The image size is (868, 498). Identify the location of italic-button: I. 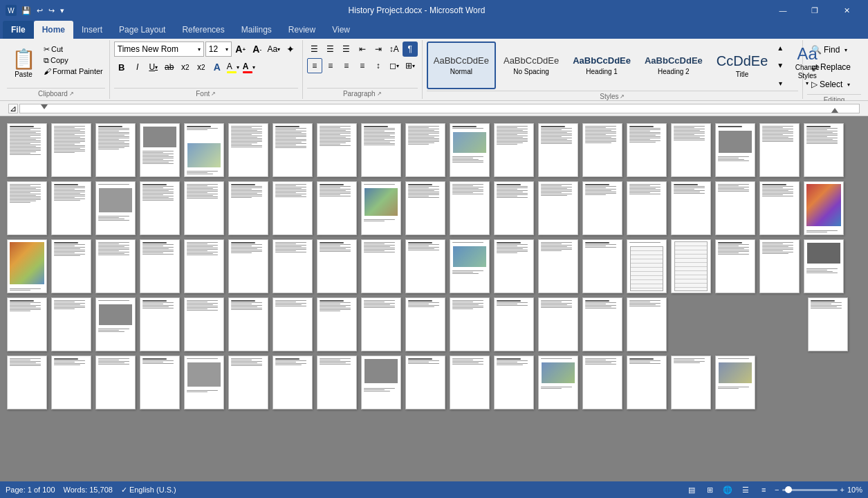
(138, 67).